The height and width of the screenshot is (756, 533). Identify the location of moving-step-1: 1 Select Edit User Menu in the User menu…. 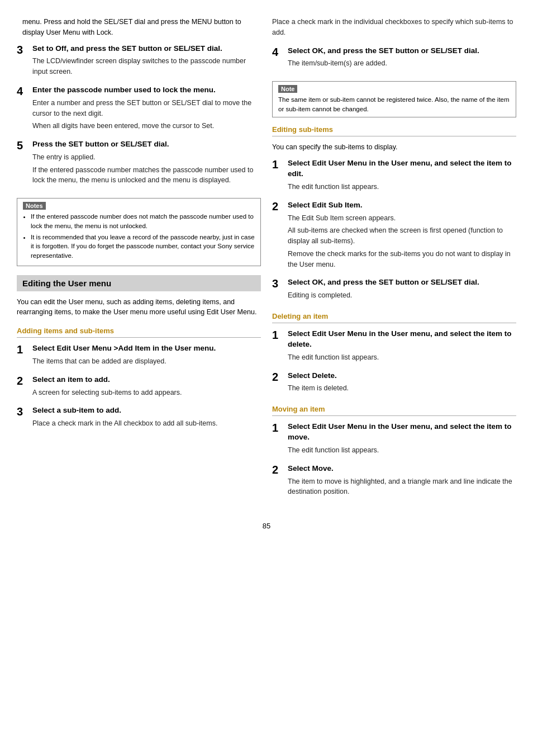
(394, 440).